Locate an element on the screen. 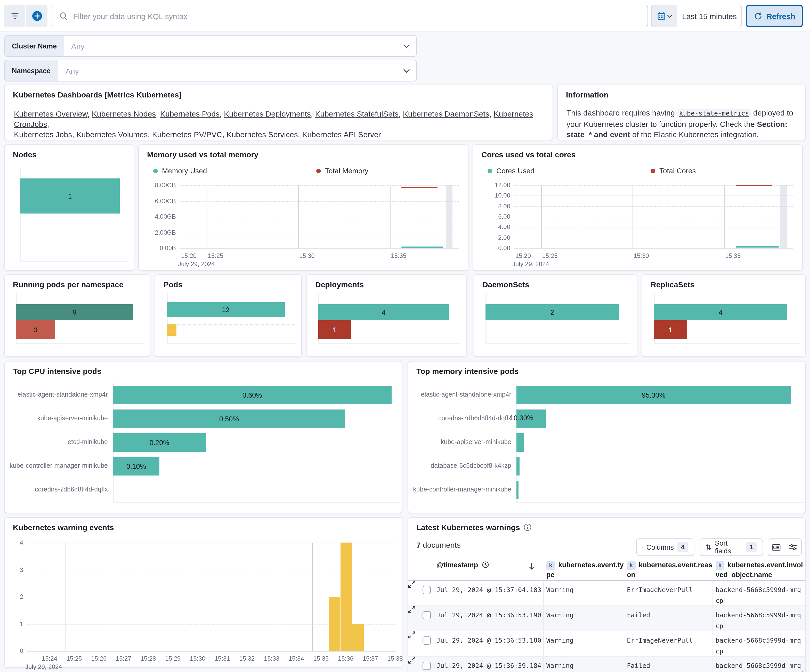  info-icon is located at coordinates (528, 527).